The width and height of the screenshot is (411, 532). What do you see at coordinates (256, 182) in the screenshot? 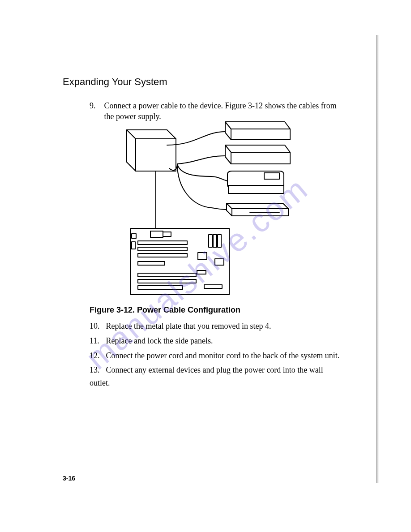
I see `hard-disk-icon` at bounding box center [256, 182].